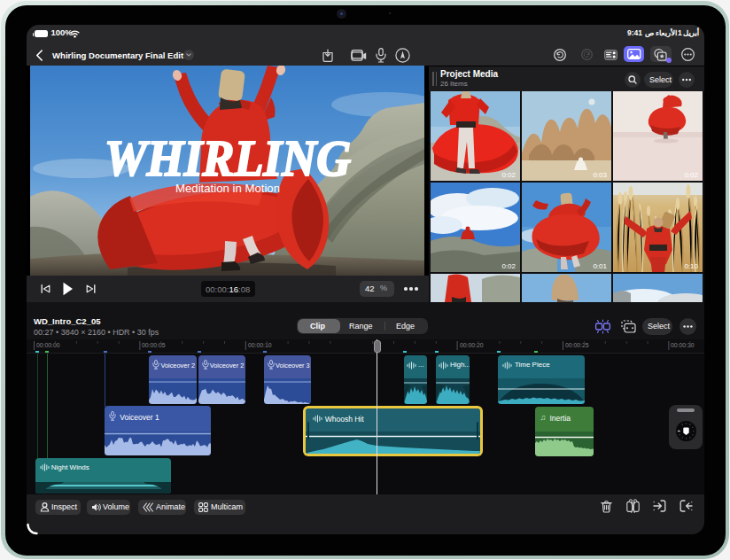 The height and width of the screenshot is (560, 730). What do you see at coordinates (228, 188) in the screenshot?
I see `svg-text: Meditation in Motion` at bounding box center [228, 188].